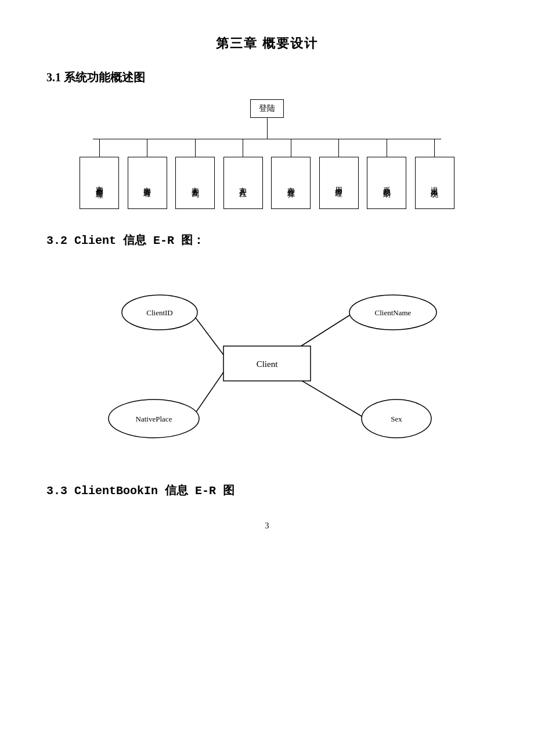 The width and height of the screenshot is (534, 756). I want to click on tree-child-node: 客户入住, so click(243, 183).